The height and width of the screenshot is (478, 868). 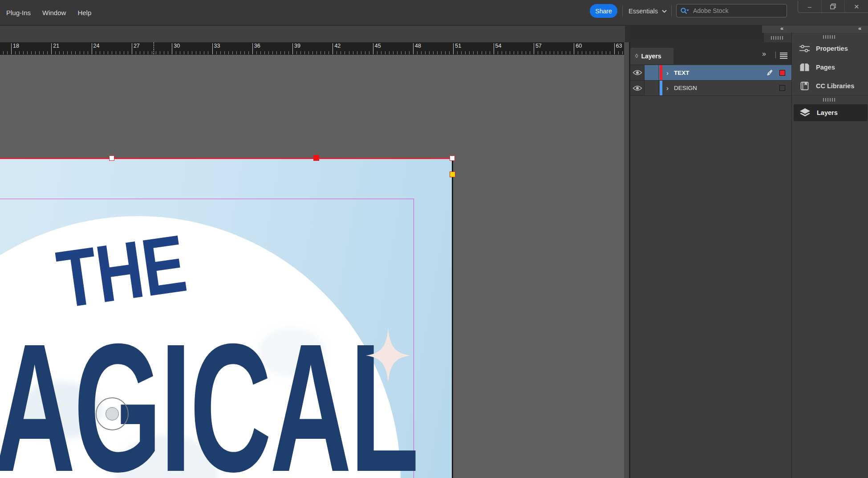 I want to click on dock-label: Properties, so click(x=832, y=49).